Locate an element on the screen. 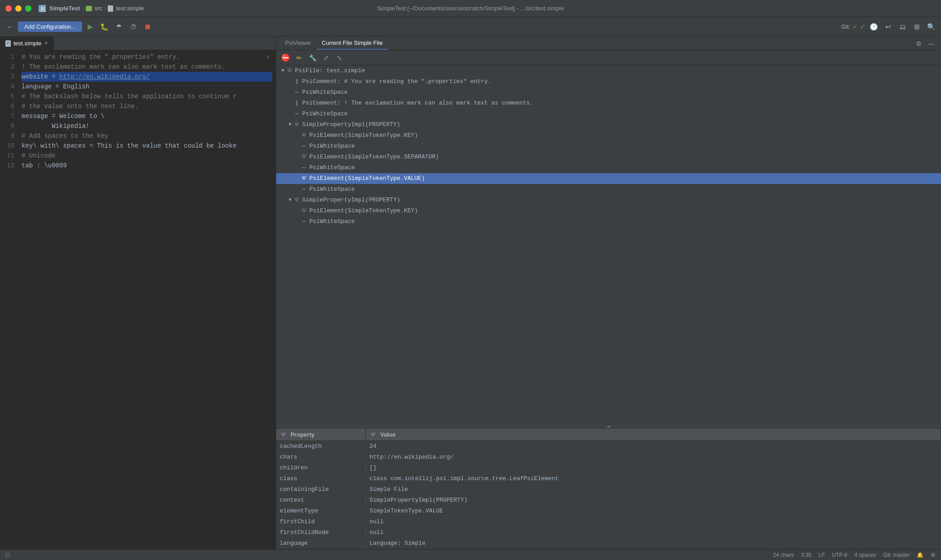 This screenshot has height=560, width=941. key2-node-icon: Ψ is located at coordinates (304, 211).